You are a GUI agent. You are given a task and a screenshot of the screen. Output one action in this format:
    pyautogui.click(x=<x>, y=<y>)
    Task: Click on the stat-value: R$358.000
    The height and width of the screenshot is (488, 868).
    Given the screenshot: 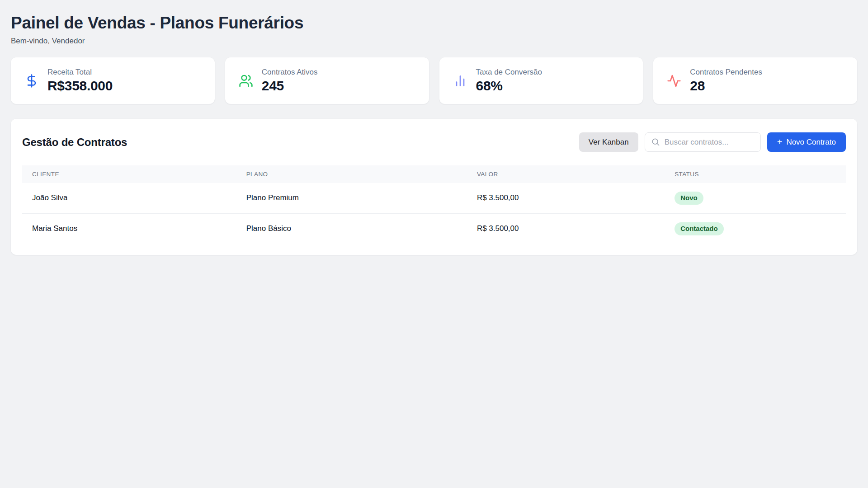 What is the action you would take?
    pyautogui.click(x=80, y=86)
    